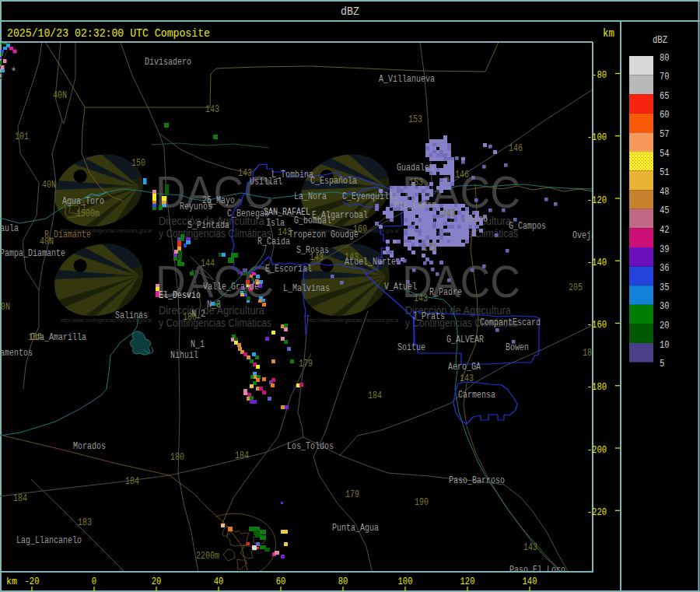  What do you see at coordinates (468, 582) in the screenshot?
I see `svg-text: 120` at bounding box center [468, 582].